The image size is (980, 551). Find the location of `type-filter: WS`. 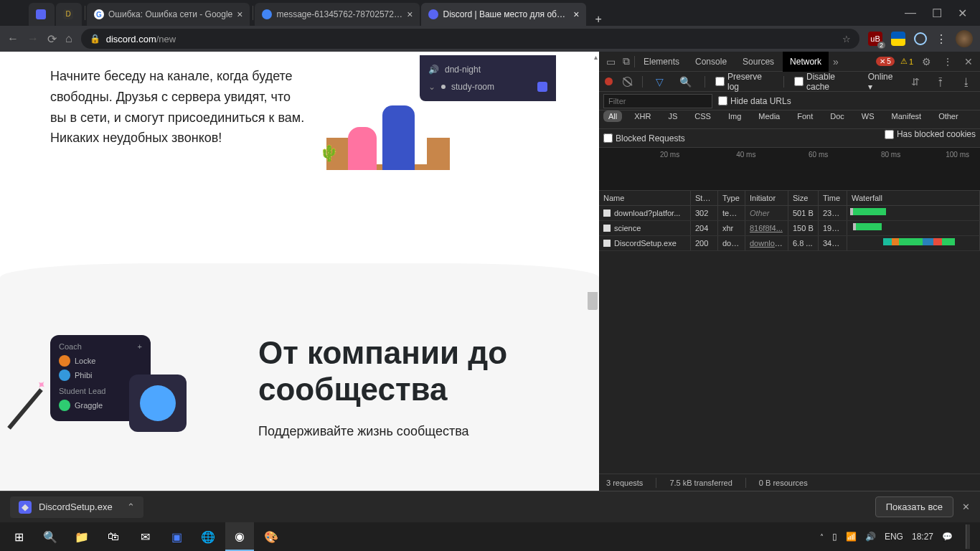

type-filter: WS is located at coordinates (868, 116).